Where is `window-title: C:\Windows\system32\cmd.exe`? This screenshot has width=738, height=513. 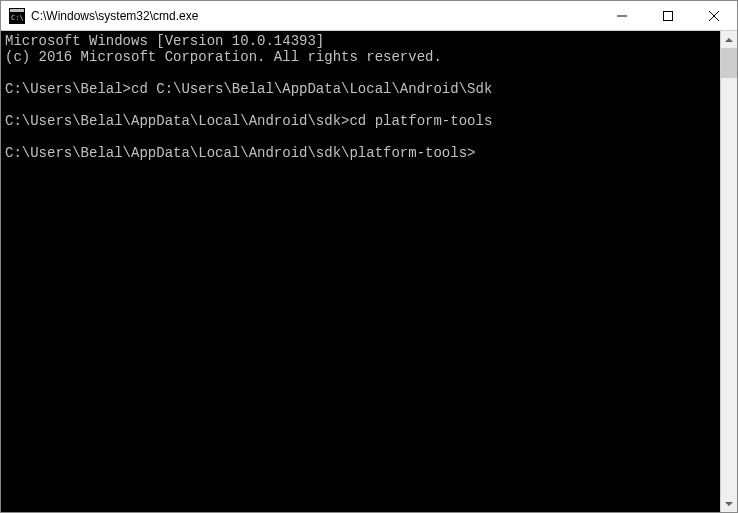
window-title: C:\Windows\system32\cmd.exe is located at coordinates (315, 16).